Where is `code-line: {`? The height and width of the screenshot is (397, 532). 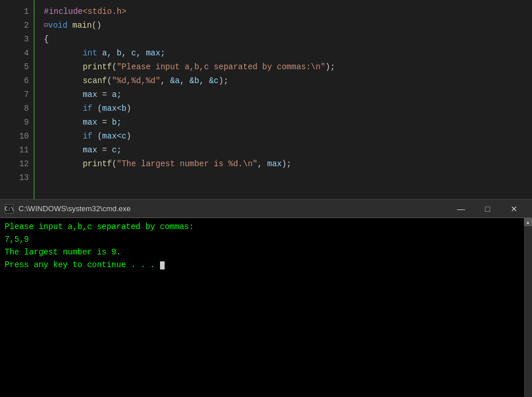
code-line: { is located at coordinates (288, 39).